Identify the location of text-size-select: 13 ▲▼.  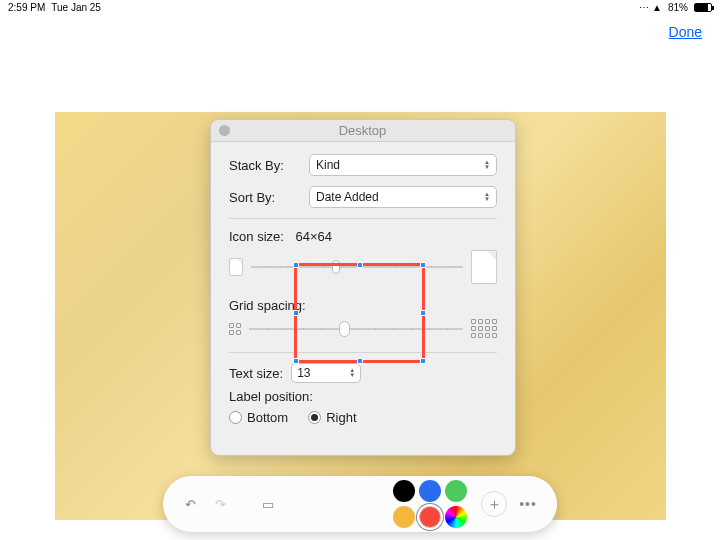
(326, 373).